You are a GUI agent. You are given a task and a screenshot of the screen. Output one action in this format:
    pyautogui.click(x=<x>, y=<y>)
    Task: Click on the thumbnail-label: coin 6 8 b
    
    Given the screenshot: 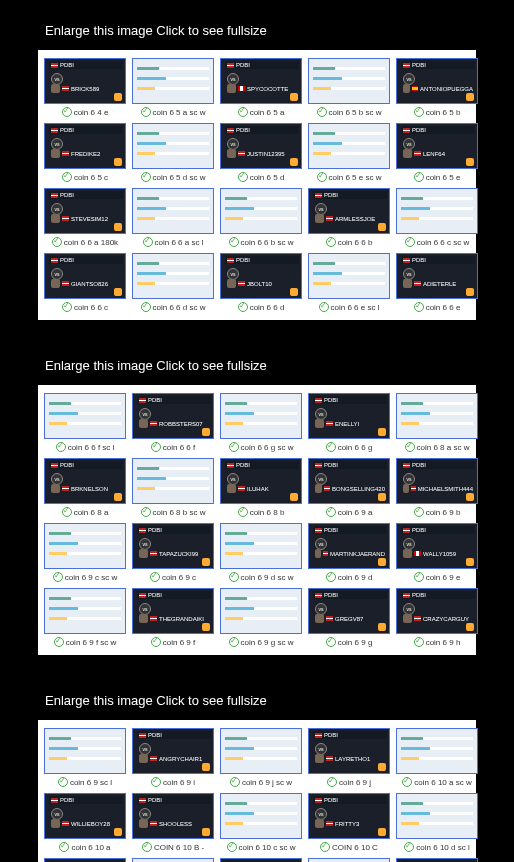 What is the action you would take?
    pyautogui.click(x=262, y=512)
    